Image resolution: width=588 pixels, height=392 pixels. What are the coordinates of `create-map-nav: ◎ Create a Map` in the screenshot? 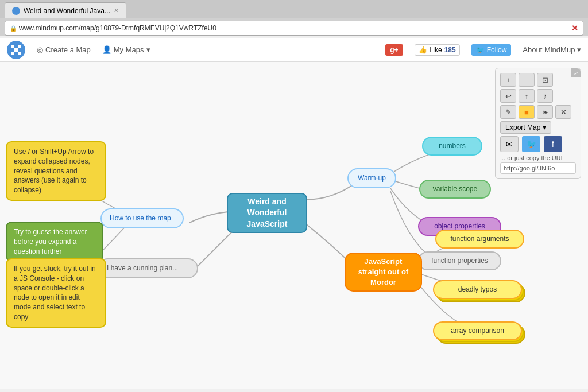 It's located at (64, 49).